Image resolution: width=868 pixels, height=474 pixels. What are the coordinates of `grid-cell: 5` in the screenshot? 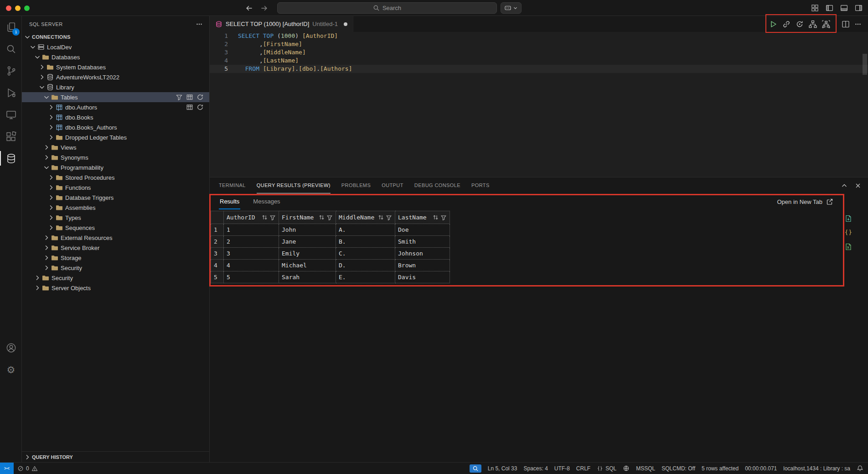 It's located at (252, 277).